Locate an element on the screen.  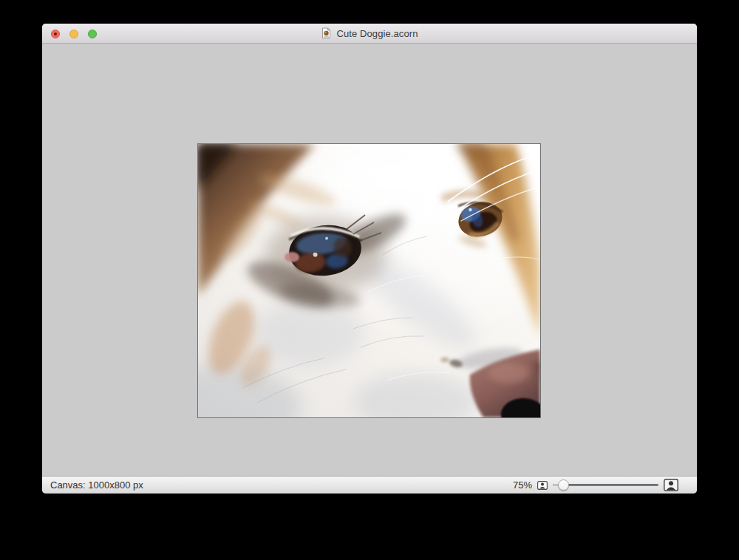
window-title: Cute Doggie.acorn is located at coordinates (377, 34).